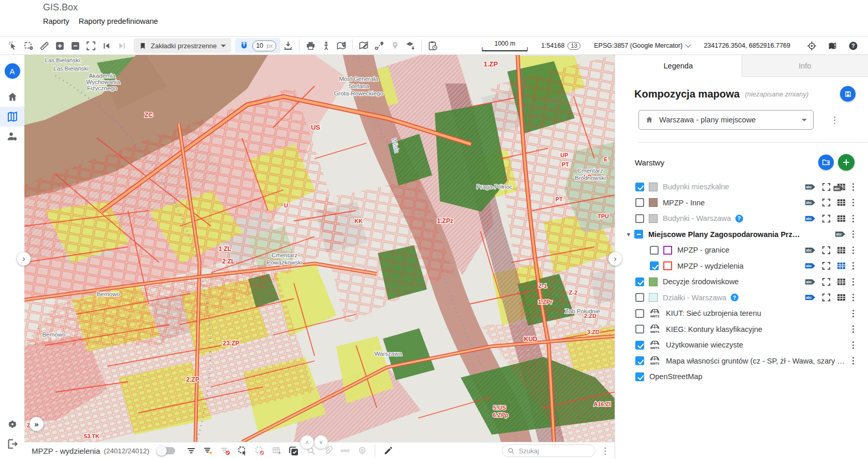 Image resolution: width=868 pixels, height=459 pixels. What do you see at coordinates (345, 451) in the screenshot?
I see `geometry-chain-button` at bounding box center [345, 451].